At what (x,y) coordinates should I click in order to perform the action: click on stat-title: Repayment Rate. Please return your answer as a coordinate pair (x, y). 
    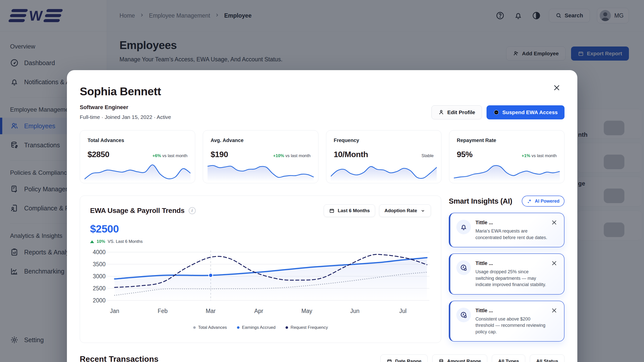
    Looking at the image, I should click on (507, 140).